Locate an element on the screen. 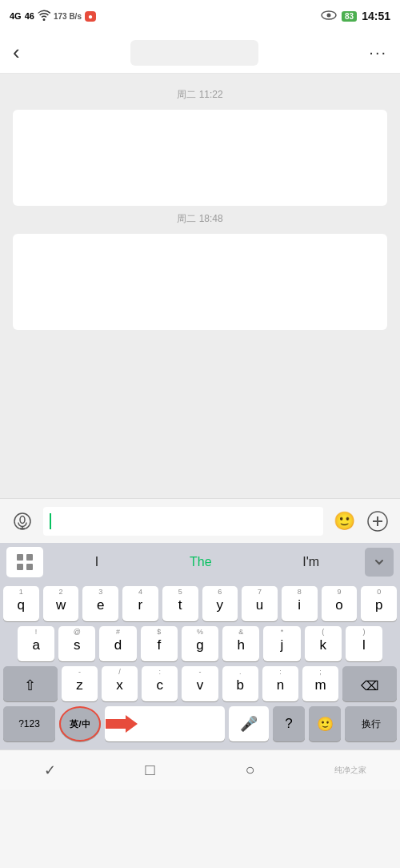 This screenshot has width=400, height=868. more-button: ··· is located at coordinates (378, 53).